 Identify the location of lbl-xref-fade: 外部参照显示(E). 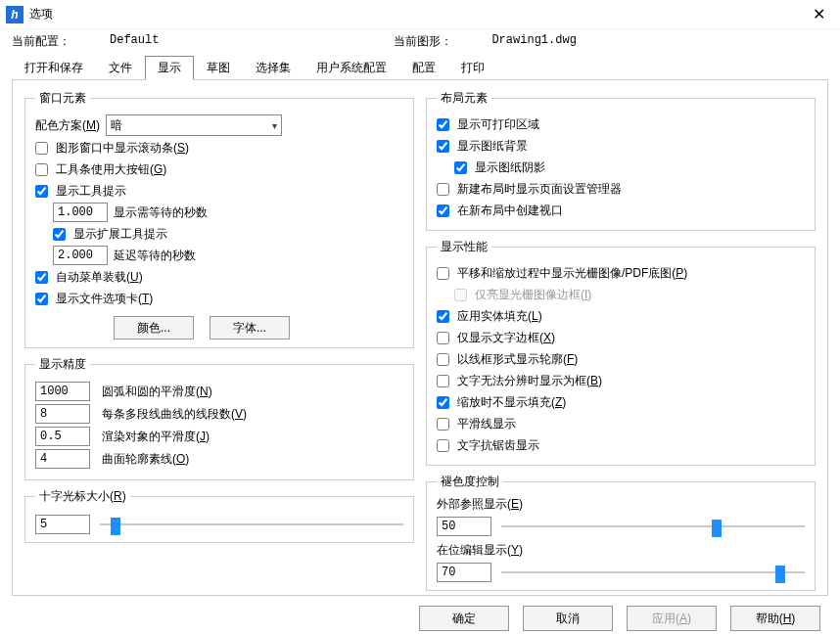
(621, 505).